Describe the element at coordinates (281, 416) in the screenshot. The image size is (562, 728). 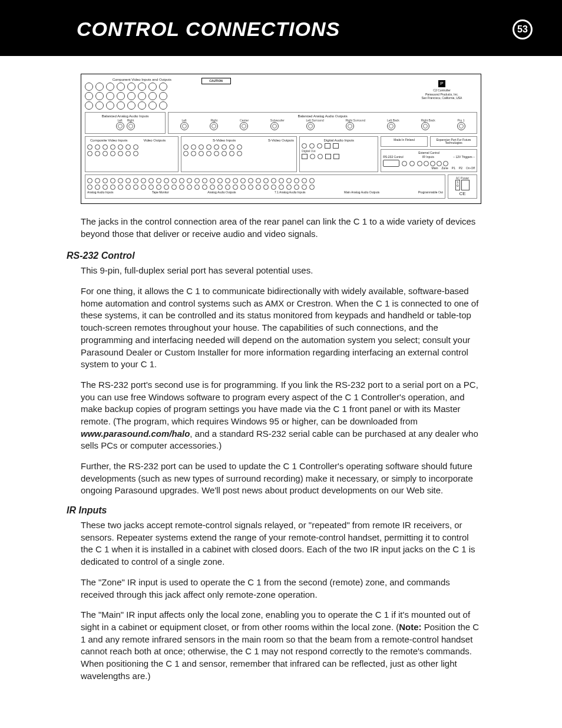
I see `body-paragraph: The RS-232 port's second use is for prog…` at that location.